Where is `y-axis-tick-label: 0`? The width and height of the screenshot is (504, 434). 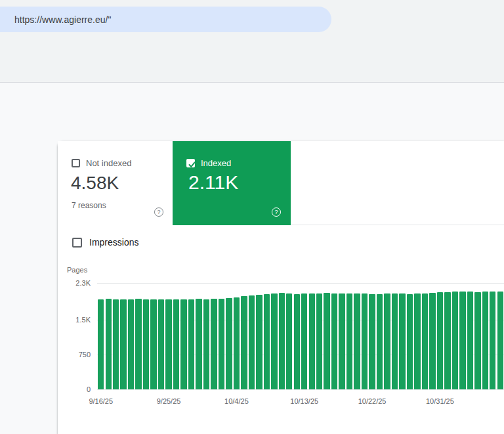
y-axis-tick-label: 0 is located at coordinates (89, 389).